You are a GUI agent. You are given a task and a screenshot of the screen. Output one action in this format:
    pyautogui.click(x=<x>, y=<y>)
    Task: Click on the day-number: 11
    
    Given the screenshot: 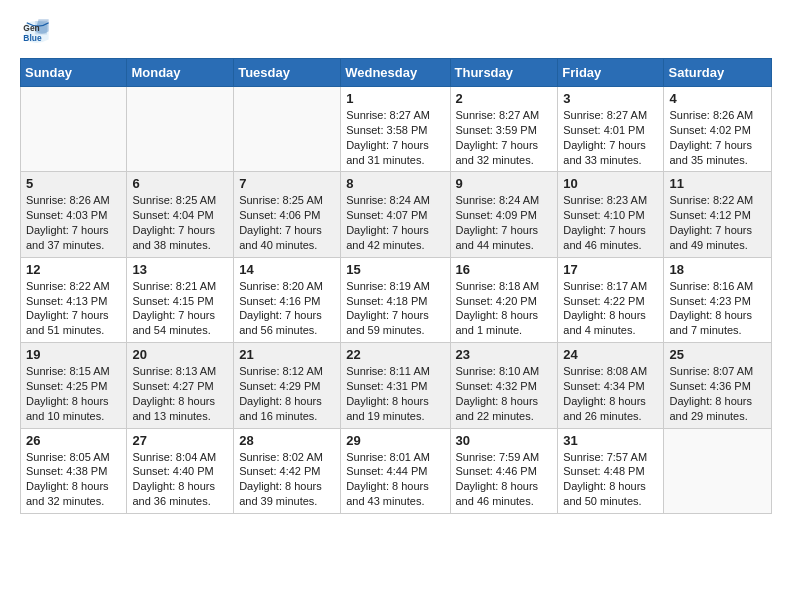 What is the action you would take?
    pyautogui.click(x=718, y=184)
    